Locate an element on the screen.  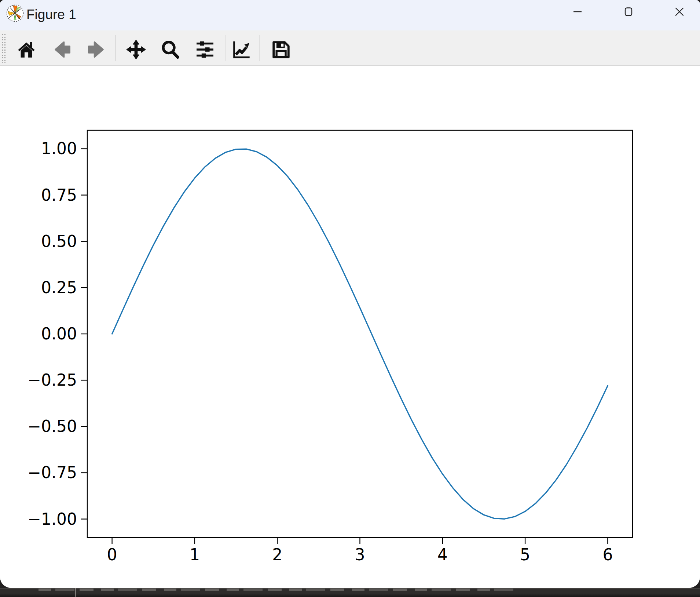
y-tick-label: 1.00 is located at coordinates (59, 148).